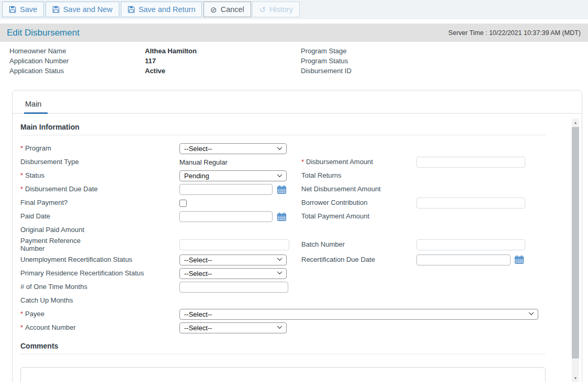 The height and width of the screenshot is (382, 588). Describe the element at coordinates (100, 260) in the screenshot. I see `unemployment-recertification-status-label: Unemployment Recertification Status` at that location.